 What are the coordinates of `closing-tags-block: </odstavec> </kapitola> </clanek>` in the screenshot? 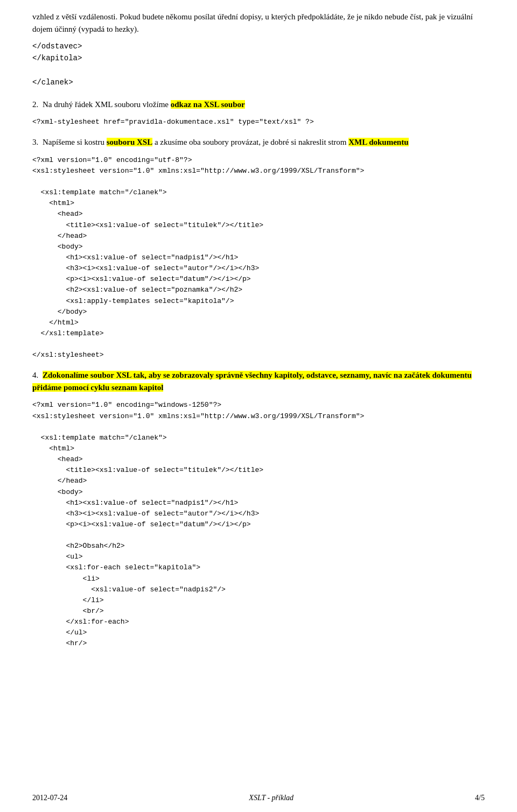 It's located at (258, 65).